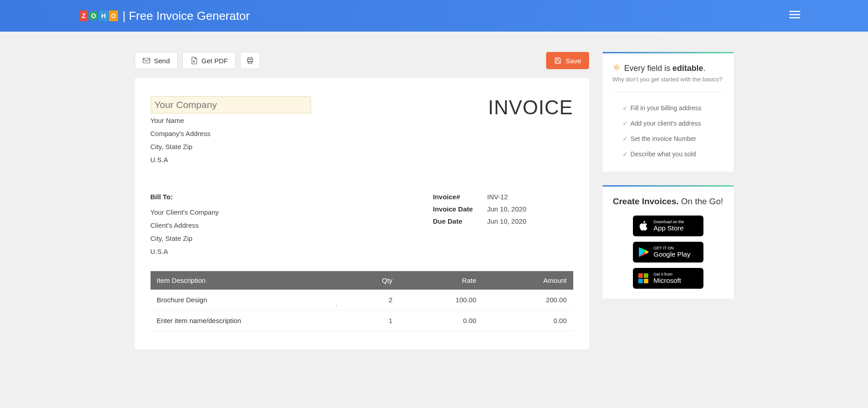  I want to click on apple-icon, so click(643, 226).